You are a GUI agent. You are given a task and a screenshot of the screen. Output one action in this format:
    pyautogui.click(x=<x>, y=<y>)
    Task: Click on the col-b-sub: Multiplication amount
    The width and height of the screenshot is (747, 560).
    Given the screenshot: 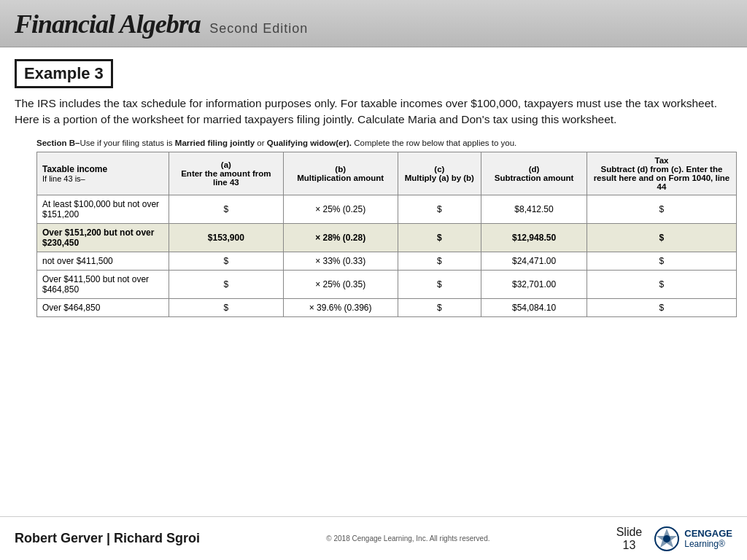 What is the action you would take?
    pyautogui.click(x=340, y=178)
    